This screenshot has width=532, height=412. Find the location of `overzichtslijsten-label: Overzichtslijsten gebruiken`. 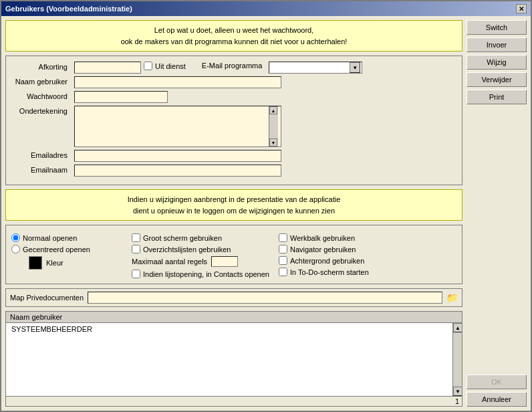

overzichtslijsten-label: Overzichtslijsten gebruiken is located at coordinates (205, 249).